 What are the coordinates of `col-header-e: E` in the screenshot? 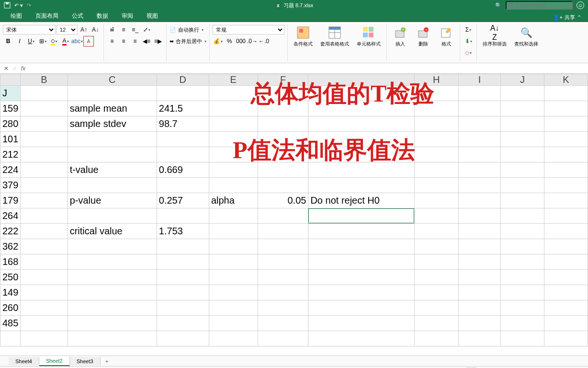 It's located at (233, 80).